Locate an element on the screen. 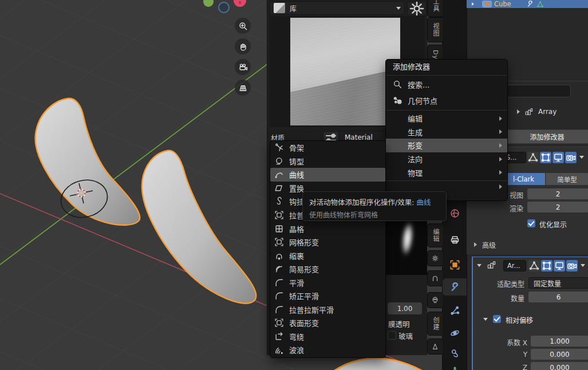  relative-offset-checkbox is located at coordinates (497, 319).